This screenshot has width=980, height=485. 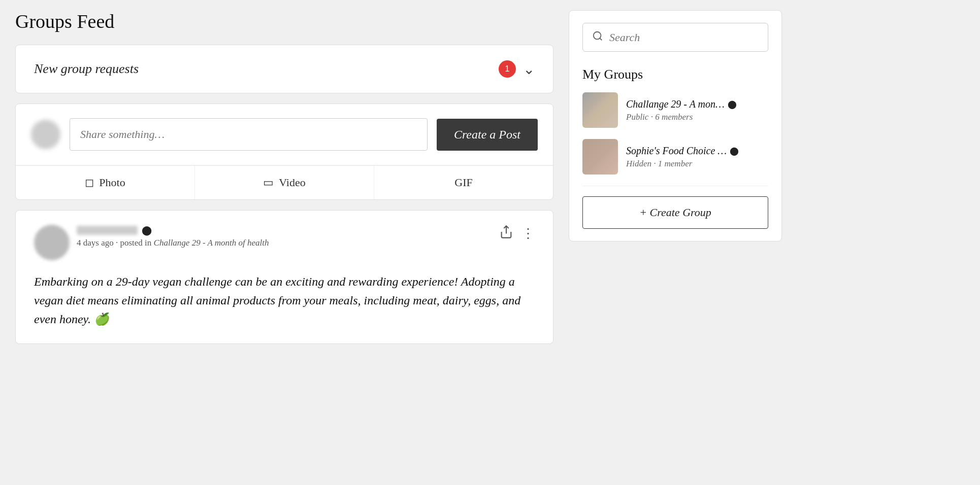 I want to click on post-share-button, so click(x=506, y=233).